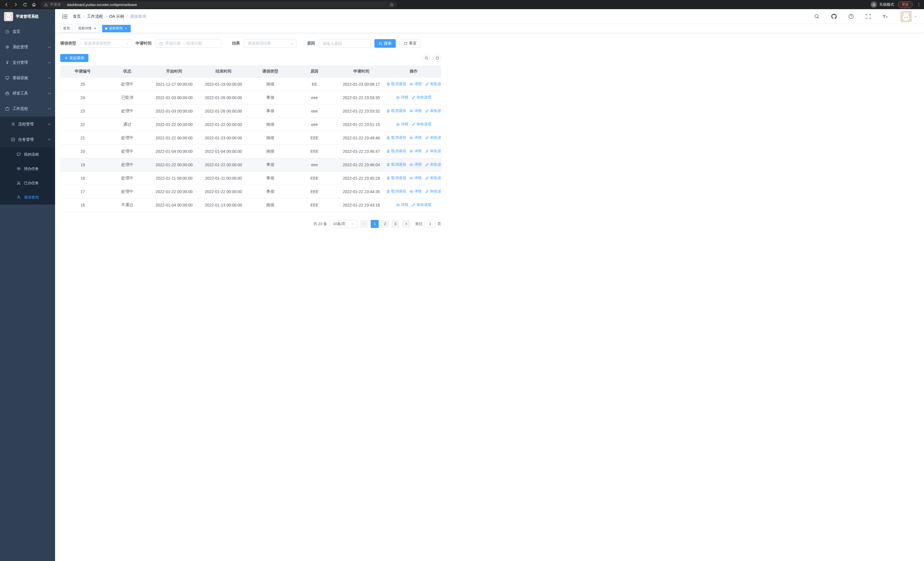 This screenshot has height=561, width=924. Describe the element at coordinates (250, 178) in the screenshot. I see `table-row: 18处理中2022-01-11 00:00:002022-01-11 00:00…` at that location.